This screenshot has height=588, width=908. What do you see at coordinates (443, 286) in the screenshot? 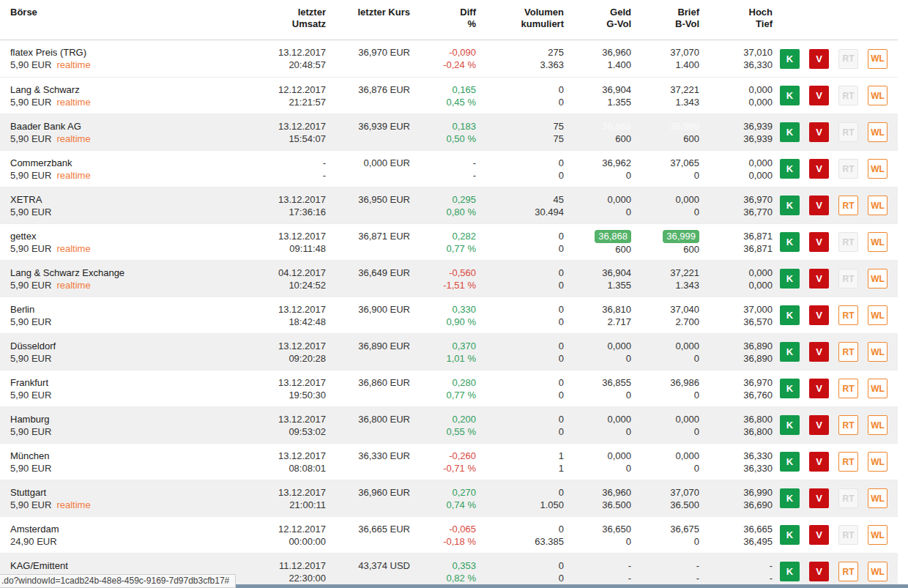
I see `diff-percent: -1,51 %` at bounding box center [443, 286].